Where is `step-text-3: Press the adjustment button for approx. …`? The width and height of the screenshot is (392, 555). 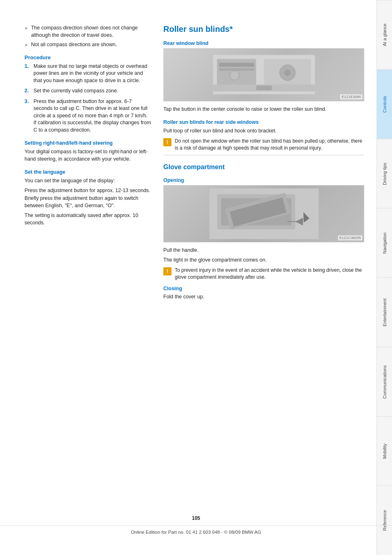 step-text-3: Press the adjustment button for approx. … is located at coordinates (92, 116).